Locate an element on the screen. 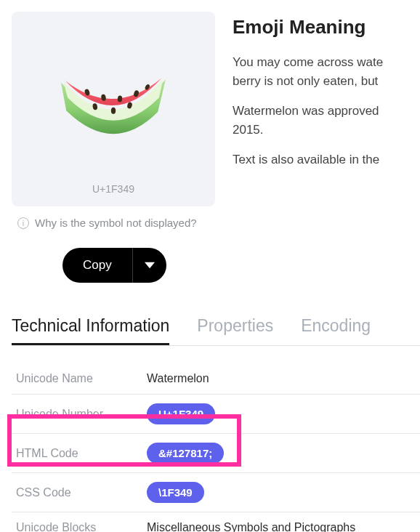  chevron-down-icon is located at coordinates (150, 265).